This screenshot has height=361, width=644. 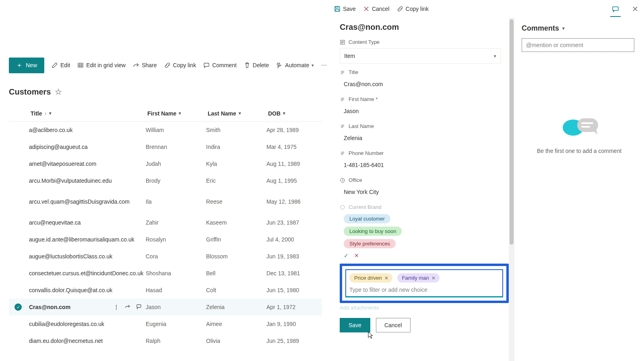 What do you see at coordinates (165, 202) in the screenshot?
I see `table-row: arcu.vel.quam@sagittisDuisgravida.comIla…` at bounding box center [165, 202].